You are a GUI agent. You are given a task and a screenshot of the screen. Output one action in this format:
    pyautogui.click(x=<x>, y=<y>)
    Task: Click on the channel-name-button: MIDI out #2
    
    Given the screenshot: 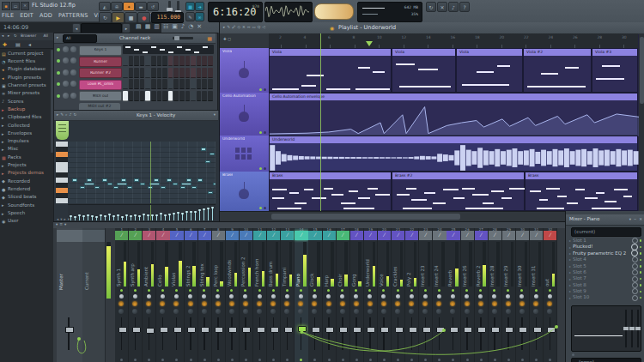 What is the action you would take?
    pyautogui.click(x=100, y=106)
    